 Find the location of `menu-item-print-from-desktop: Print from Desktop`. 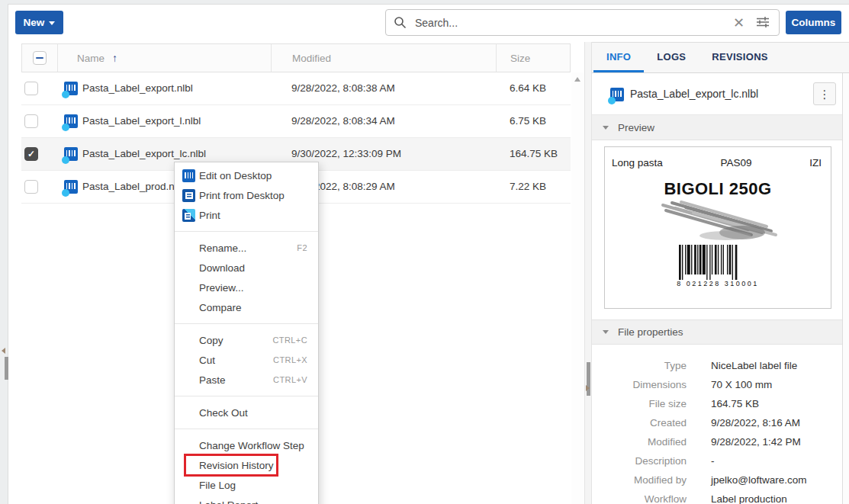

menu-item-print-from-desktop: Print from Desktop is located at coordinates (246, 195).